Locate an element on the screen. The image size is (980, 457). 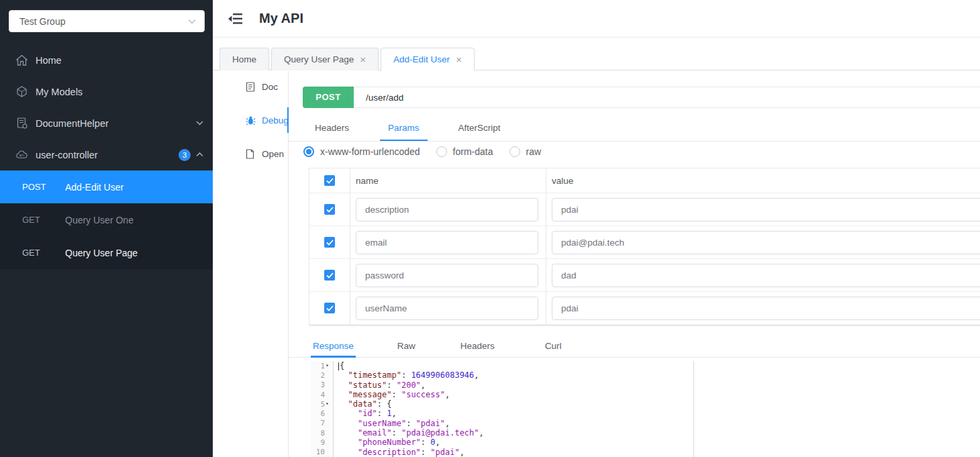
sidebar-item-my-models: My Models is located at coordinates (106, 91).